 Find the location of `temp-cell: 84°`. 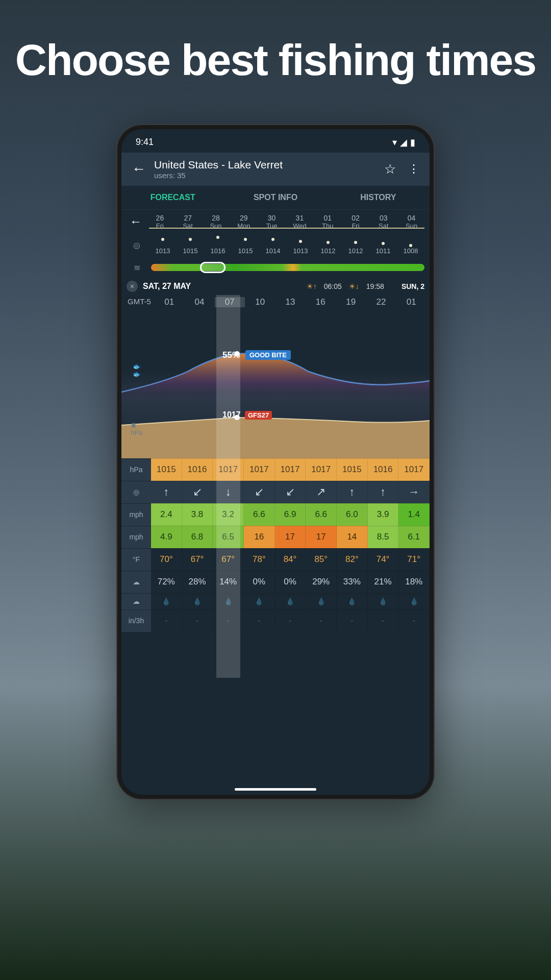

temp-cell: 84° is located at coordinates (291, 559).